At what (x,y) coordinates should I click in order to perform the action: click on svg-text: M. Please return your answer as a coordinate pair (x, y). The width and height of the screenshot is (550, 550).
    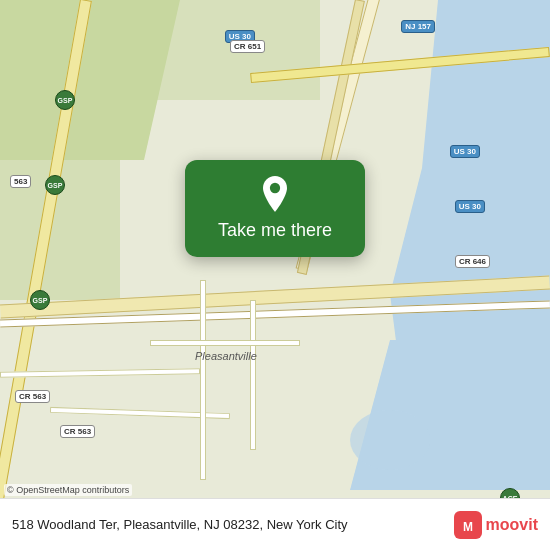
    Looking at the image, I should click on (468, 527).